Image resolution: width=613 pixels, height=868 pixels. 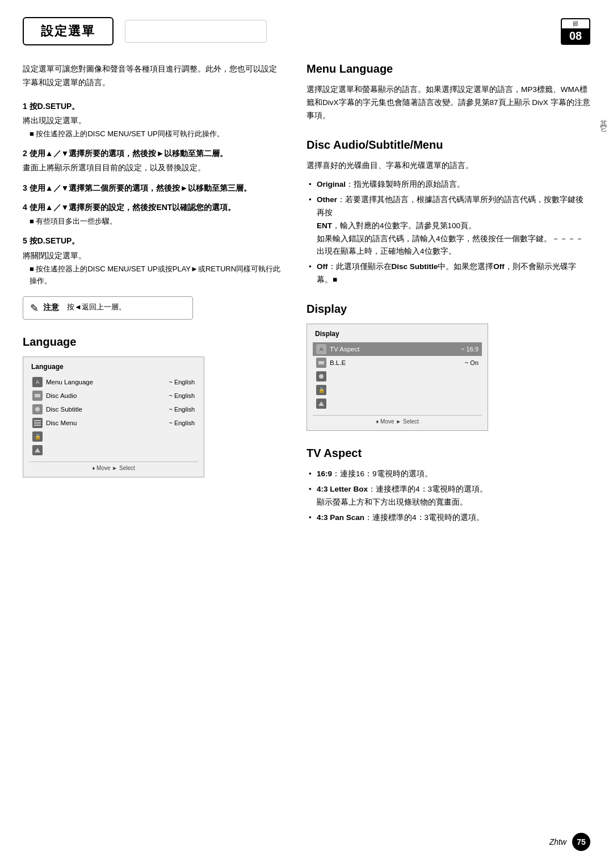 I want to click on display-label-ble: B.L.E, so click(x=396, y=363).